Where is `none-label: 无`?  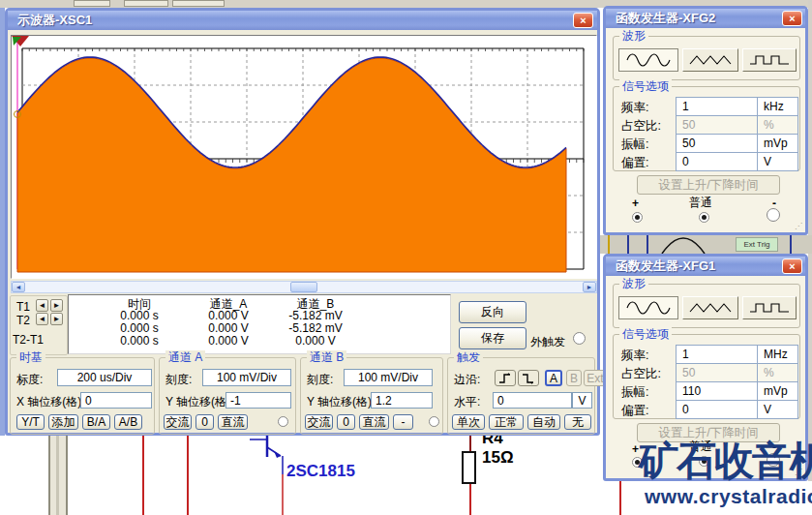 none-label: 无 is located at coordinates (578, 422).